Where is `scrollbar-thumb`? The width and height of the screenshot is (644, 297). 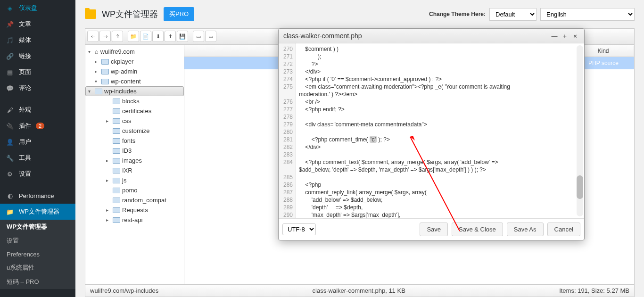
scrollbar-thumb is located at coordinates (580, 187).